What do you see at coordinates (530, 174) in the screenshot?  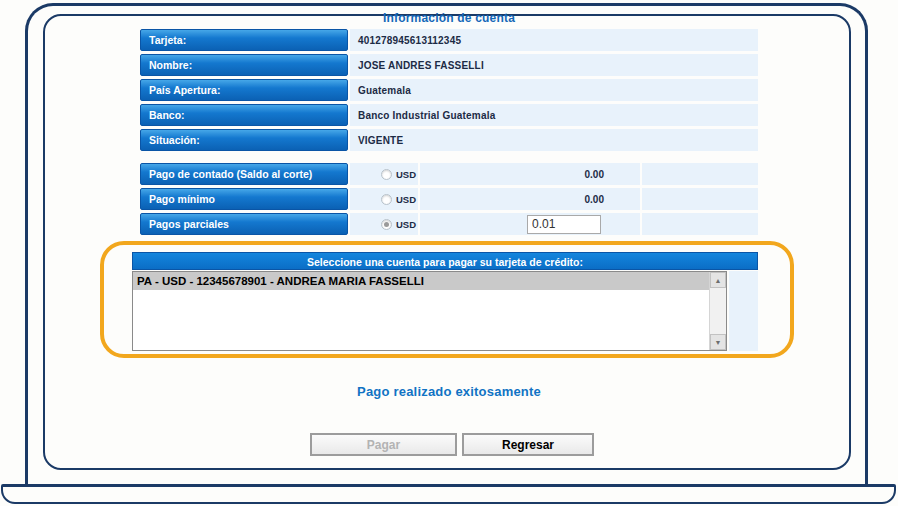 I see `amount-pago-contado: 0.00` at bounding box center [530, 174].